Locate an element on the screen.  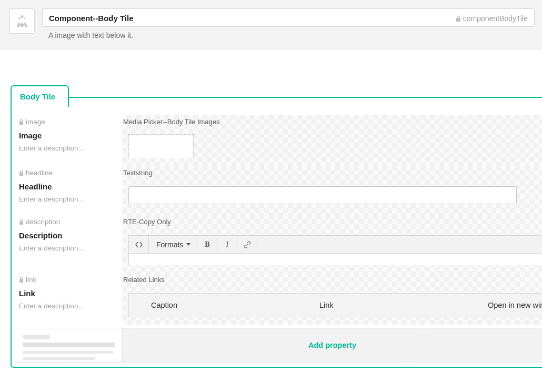
doctype-alias: componentBodyTile is located at coordinates (491, 18).